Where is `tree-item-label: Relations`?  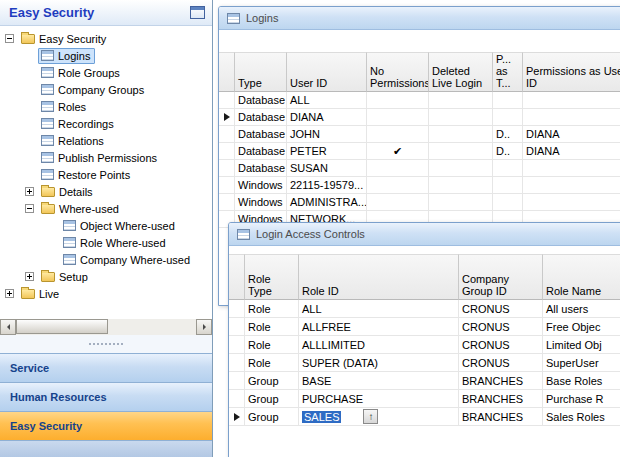
tree-item-label: Relations is located at coordinates (81, 141).